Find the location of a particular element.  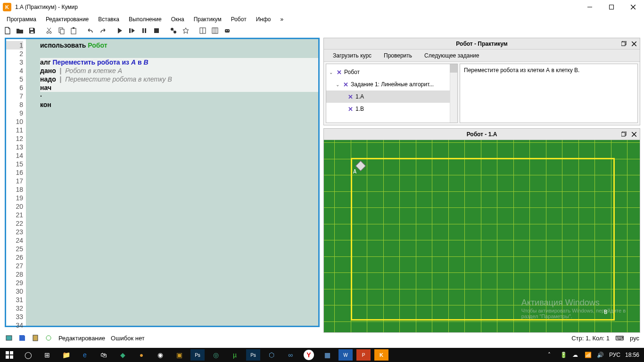

chevron-down-icon: ⌄ is located at coordinates (331, 73).